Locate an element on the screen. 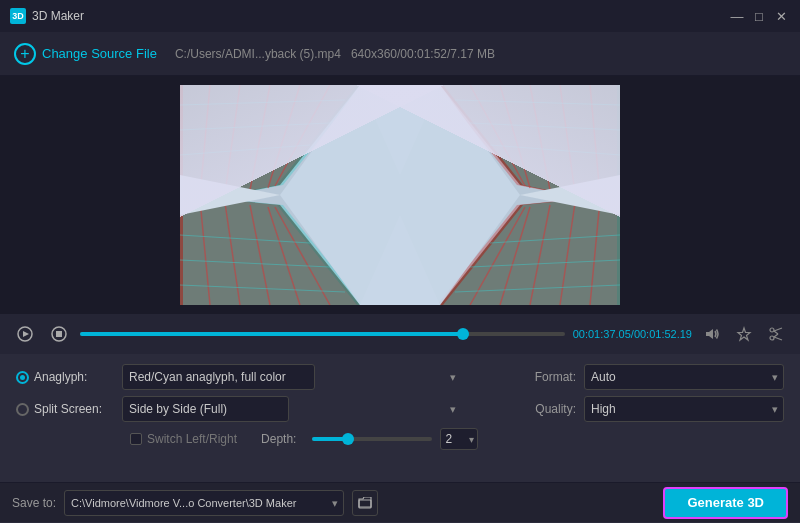 Image resolution: width=800 pixels, height=523 pixels. quality-label: Quality: is located at coordinates (556, 409).